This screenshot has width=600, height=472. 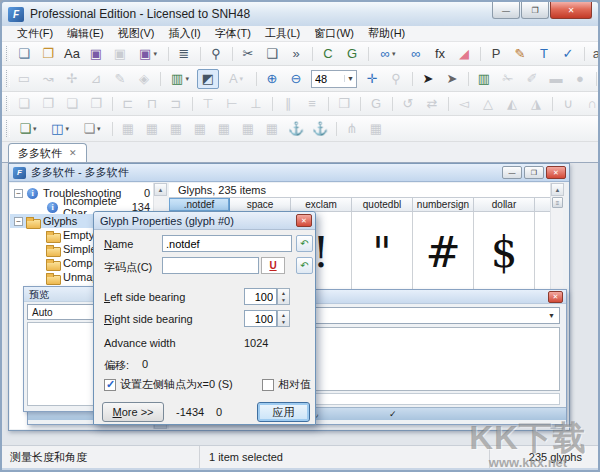 I want to click on unicode-picker-button: U, so click(x=273, y=266).